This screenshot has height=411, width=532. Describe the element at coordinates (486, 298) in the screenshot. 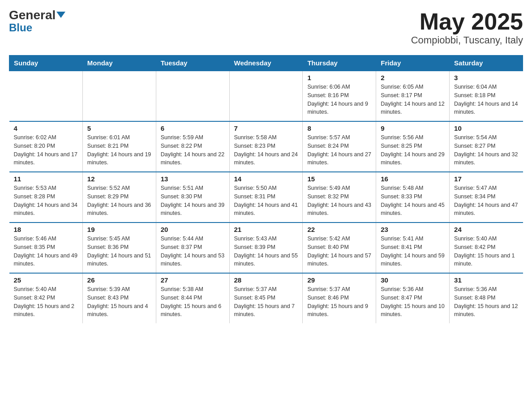

I see `calendar-cell: 31Sunrise: 5:36 AMSunset: 8:48 PMDayligh…` at that location.